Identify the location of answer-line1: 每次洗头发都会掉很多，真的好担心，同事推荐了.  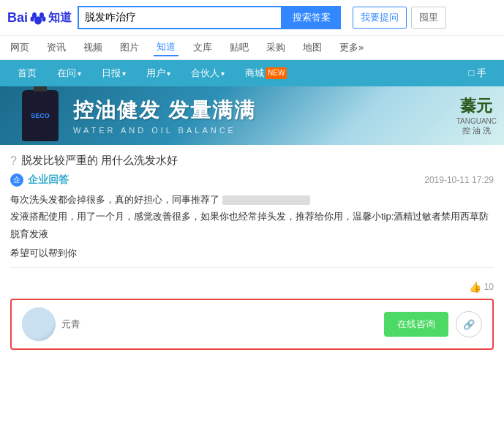
(115, 199).